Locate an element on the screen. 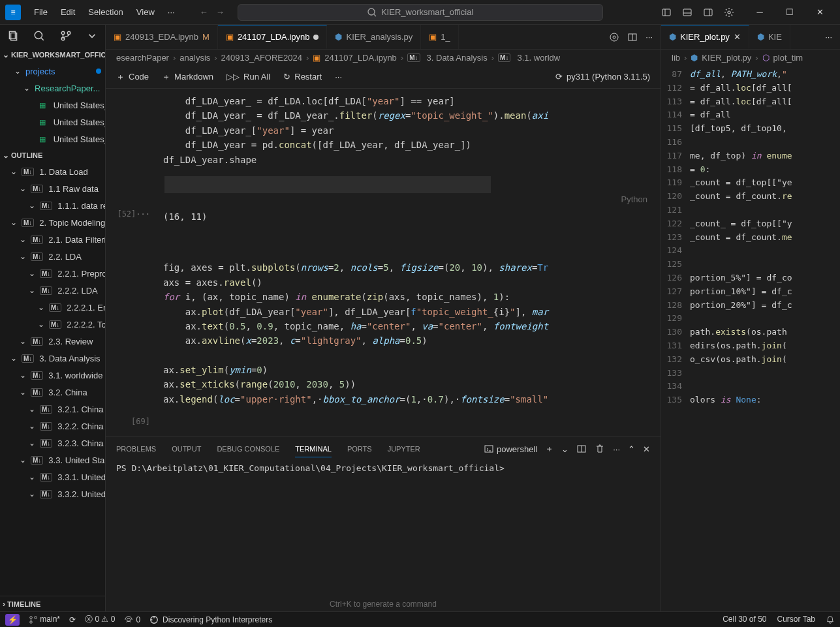  cell-code: fig, axes = plt.subplots(nrows=2, ncols=… is located at coordinates (409, 333).